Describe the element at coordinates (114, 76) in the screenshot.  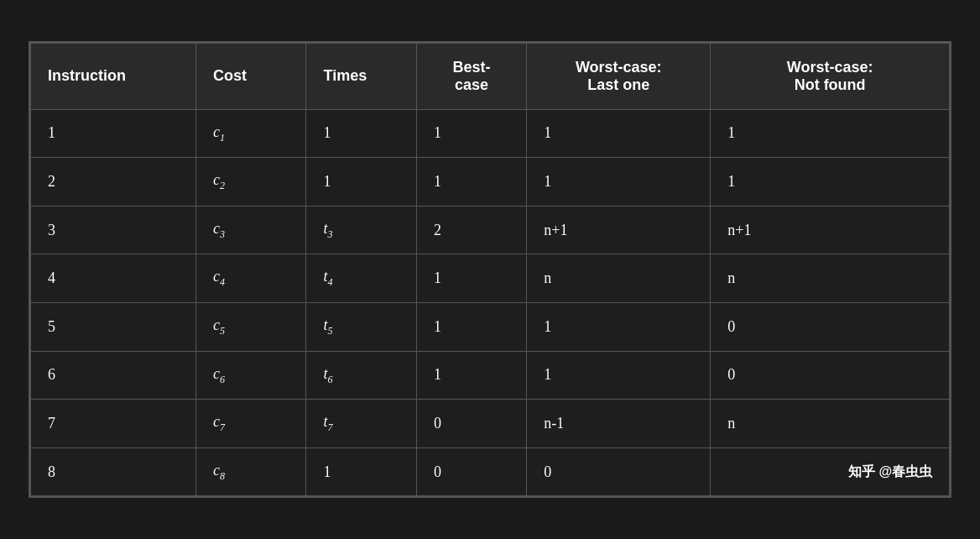
I see `header-instruction: Instruction` at that location.